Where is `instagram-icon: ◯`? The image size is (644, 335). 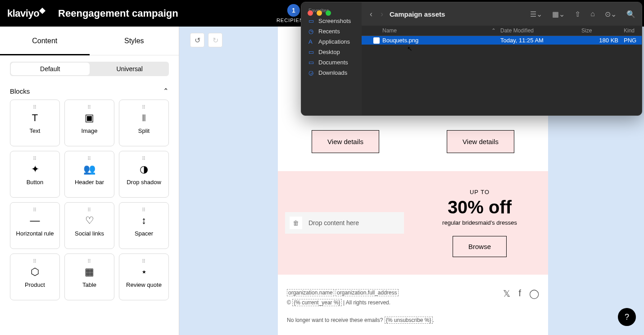 instagram-icon: ◯ is located at coordinates (534, 294).